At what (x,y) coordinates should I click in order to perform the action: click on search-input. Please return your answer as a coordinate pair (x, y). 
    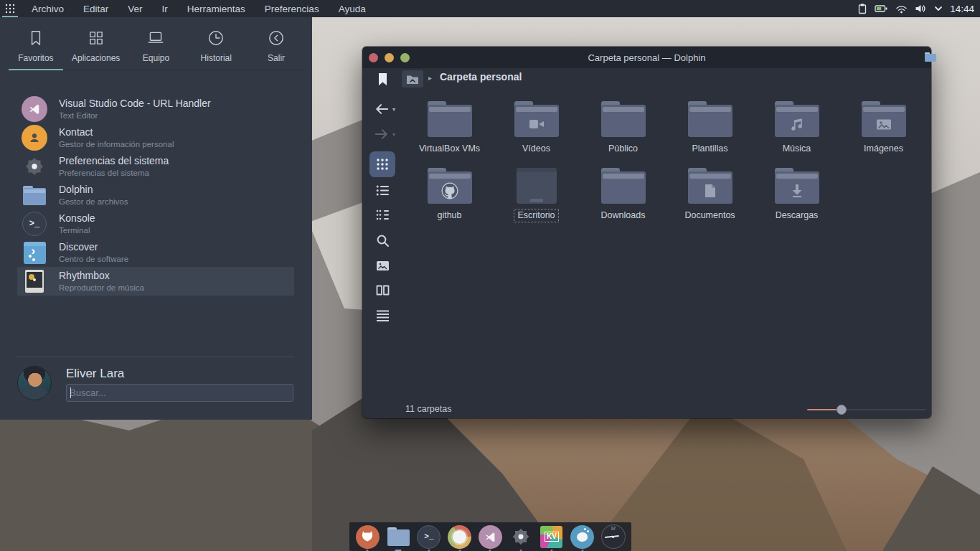
    Looking at the image, I should click on (179, 393).